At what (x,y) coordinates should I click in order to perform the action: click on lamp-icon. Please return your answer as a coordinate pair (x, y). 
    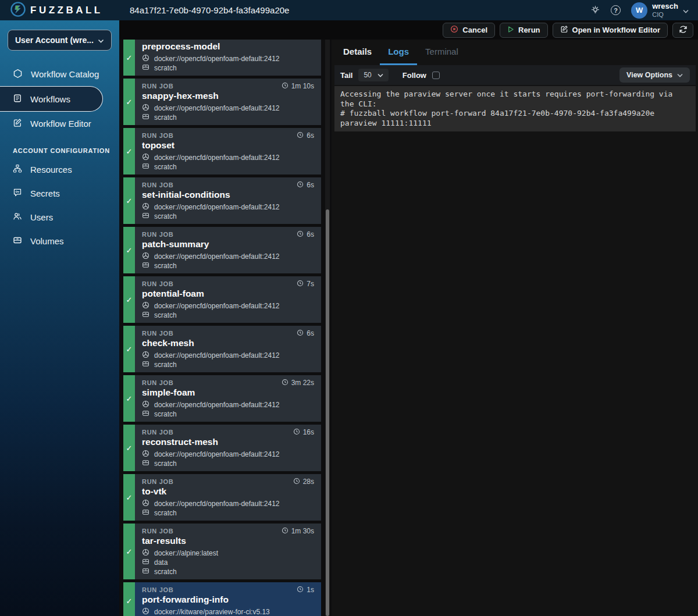
    Looking at the image, I should click on (596, 10).